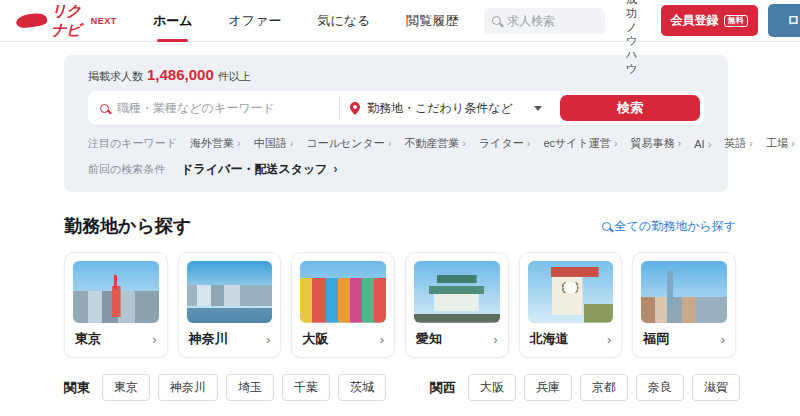 This screenshot has height=416, width=800. What do you see at coordinates (669, 226) in the screenshot?
I see `all-locations-link: 全ての勤務地から探す` at bounding box center [669, 226].